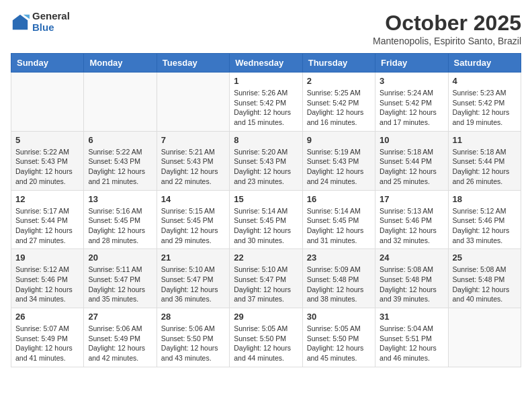  What do you see at coordinates (266, 140) in the screenshot?
I see `day-number: 8` at bounding box center [266, 140].